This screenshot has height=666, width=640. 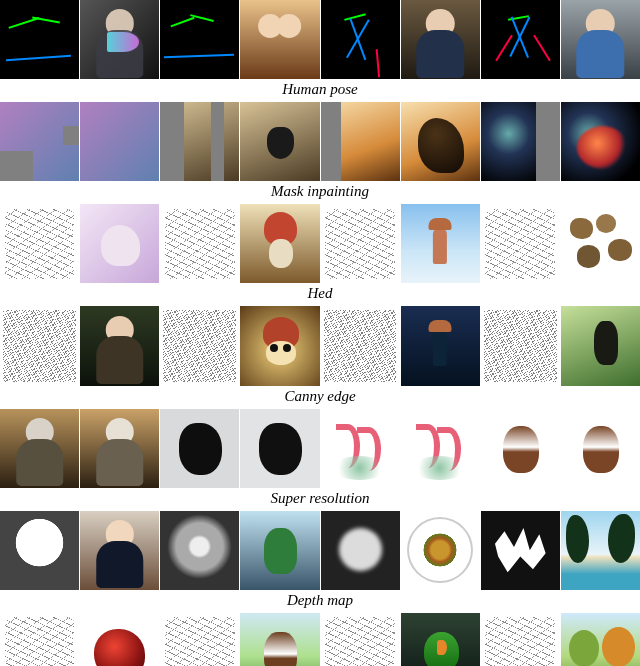 I want to click on row-sketch, so click(x=320, y=640).